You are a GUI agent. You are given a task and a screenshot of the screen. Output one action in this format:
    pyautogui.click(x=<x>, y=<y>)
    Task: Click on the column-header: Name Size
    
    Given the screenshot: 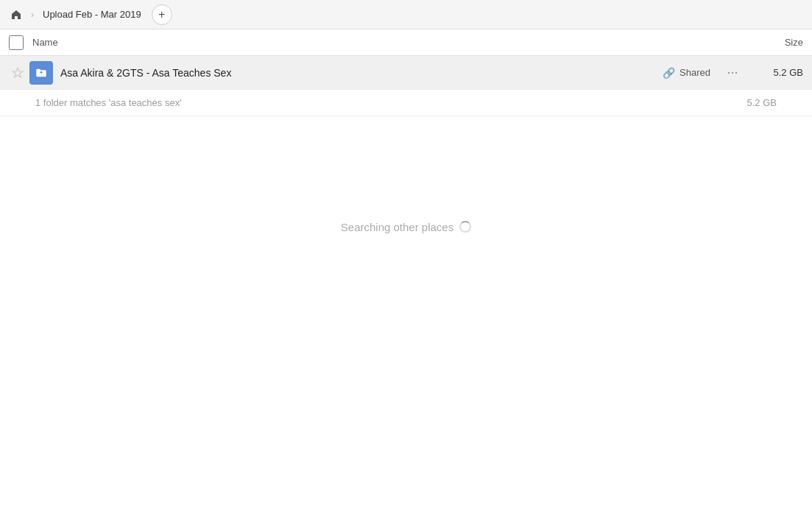 What is the action you would take?
    pyautogui.click(x=406, y=43)
    